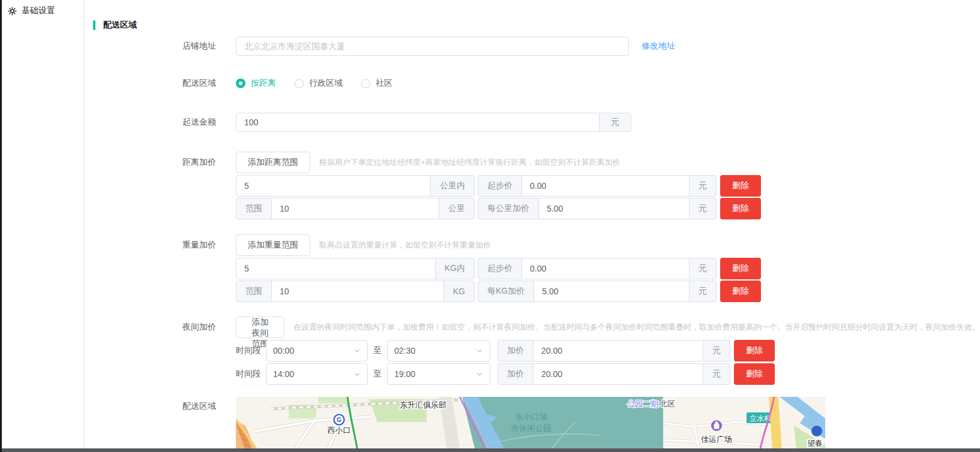  Describe the element at coordinates (254, 291) in the screenshot. I see `weight-range-prefix: 范围` at that location.